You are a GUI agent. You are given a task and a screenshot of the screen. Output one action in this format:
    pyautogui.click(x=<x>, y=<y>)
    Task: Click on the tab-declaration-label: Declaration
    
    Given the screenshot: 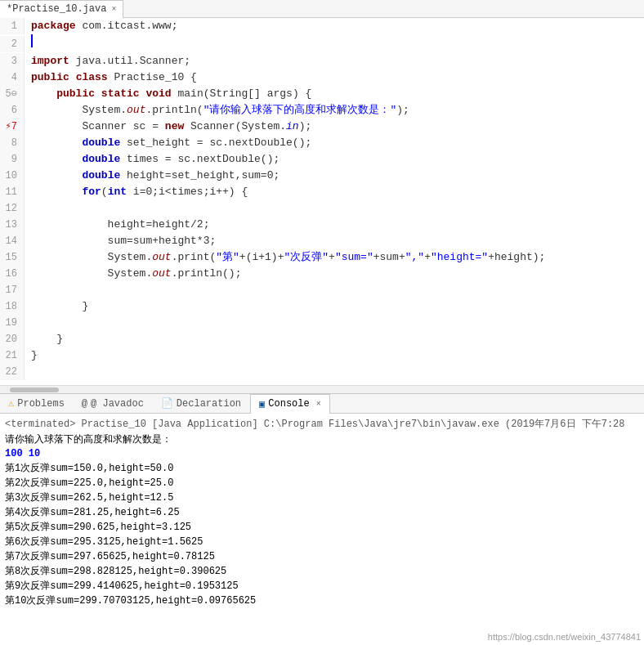 What is the action you would take?
    pyautogui.click(x=209, y=404)
    